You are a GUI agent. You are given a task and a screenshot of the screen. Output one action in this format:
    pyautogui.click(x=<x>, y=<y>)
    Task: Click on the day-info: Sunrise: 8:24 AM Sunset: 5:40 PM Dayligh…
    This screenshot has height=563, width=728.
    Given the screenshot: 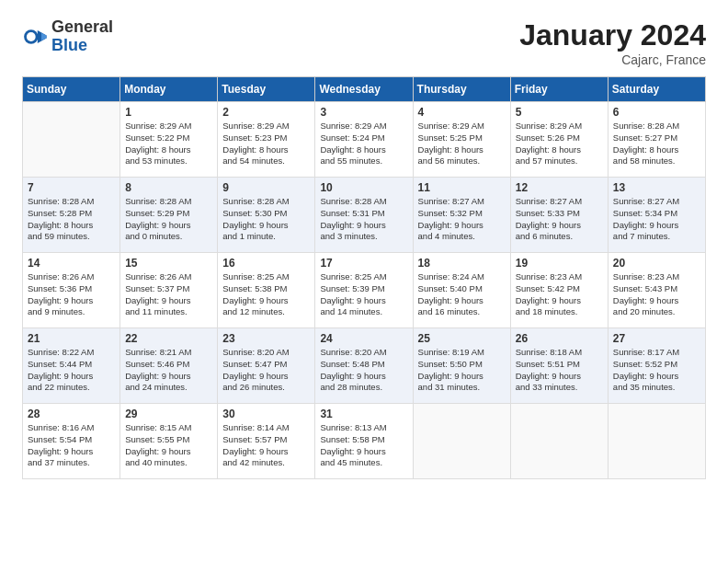 What is the action you would take?
    pyautogui.click(x=461, y=294)
    